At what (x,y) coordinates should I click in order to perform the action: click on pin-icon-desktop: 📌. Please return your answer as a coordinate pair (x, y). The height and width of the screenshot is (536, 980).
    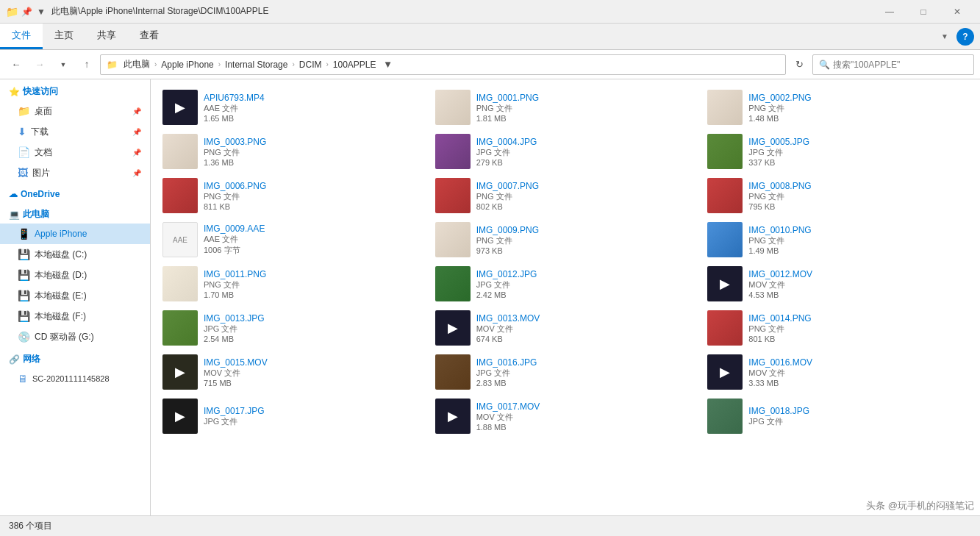
    Looking at the image, I should click on (137, 112).